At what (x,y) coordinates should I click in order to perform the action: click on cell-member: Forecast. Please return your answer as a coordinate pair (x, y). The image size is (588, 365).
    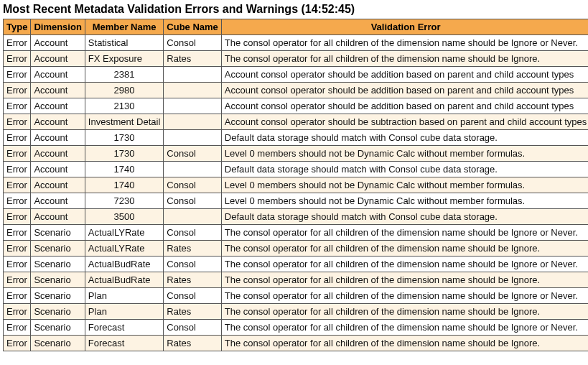
    Looking at the image, I should click on (123, 343).